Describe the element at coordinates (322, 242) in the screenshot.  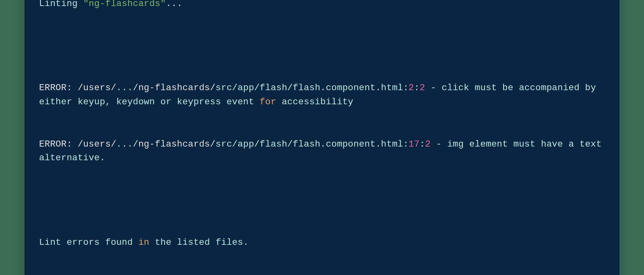
I see `summary-line: Lint errors found in the listed files.` at that location.